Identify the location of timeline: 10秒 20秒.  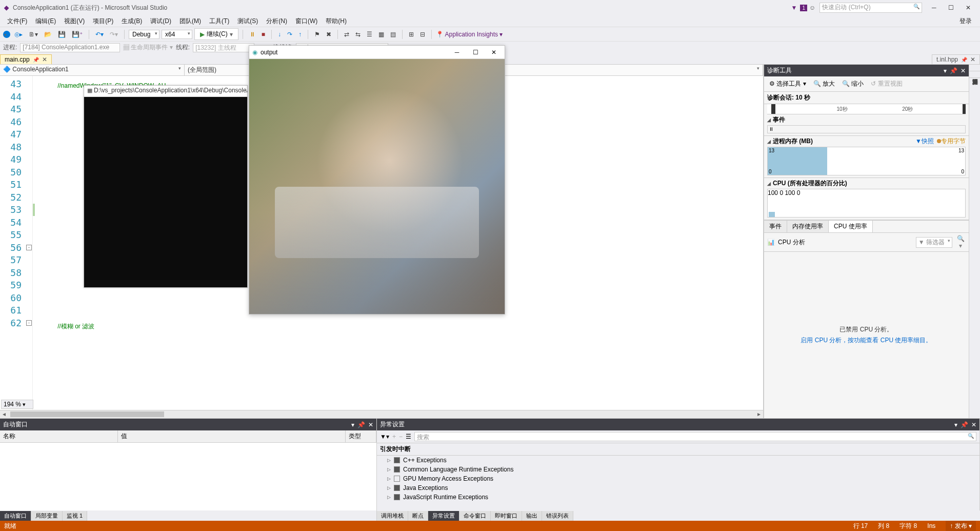
(867, 109).